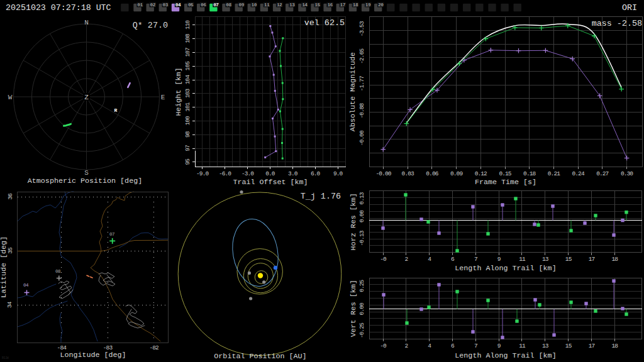  Describe the element at coordinates (4, 267) in the screenshot. I see `svg-text: Latitude [deg]` at that location.